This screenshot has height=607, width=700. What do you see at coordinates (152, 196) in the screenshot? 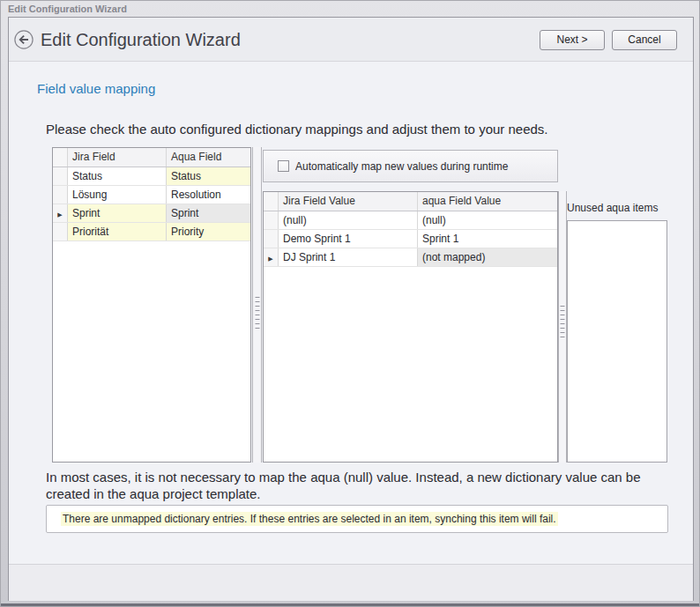
I see `table-row: Lösung Resolution` at bounding box center [152, 196].